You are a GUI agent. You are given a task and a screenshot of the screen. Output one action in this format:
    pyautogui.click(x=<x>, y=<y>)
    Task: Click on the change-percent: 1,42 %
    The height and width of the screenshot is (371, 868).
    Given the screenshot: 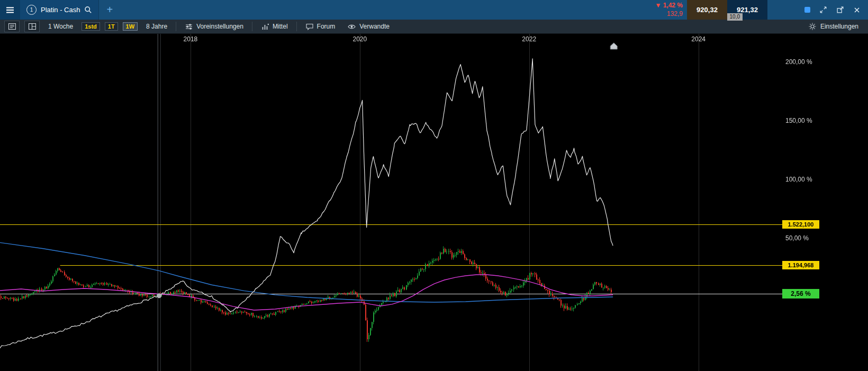 What is the action you would take?
    pyautogui.click(x=673, y=5)
    